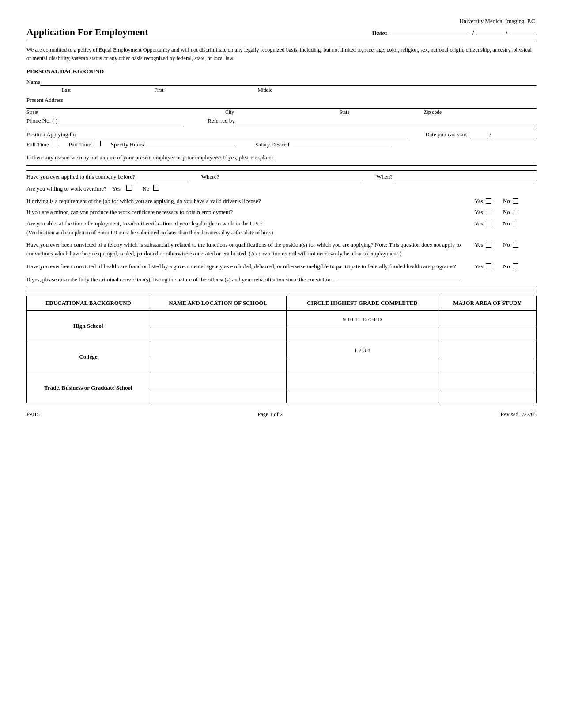 Image resolution: width=563 pixels, height=728 pixels. What do you see at coordinates (488, 266) in the screenshot?
I see `fraud-yes-checkbox` at bounding box center [488, 266].